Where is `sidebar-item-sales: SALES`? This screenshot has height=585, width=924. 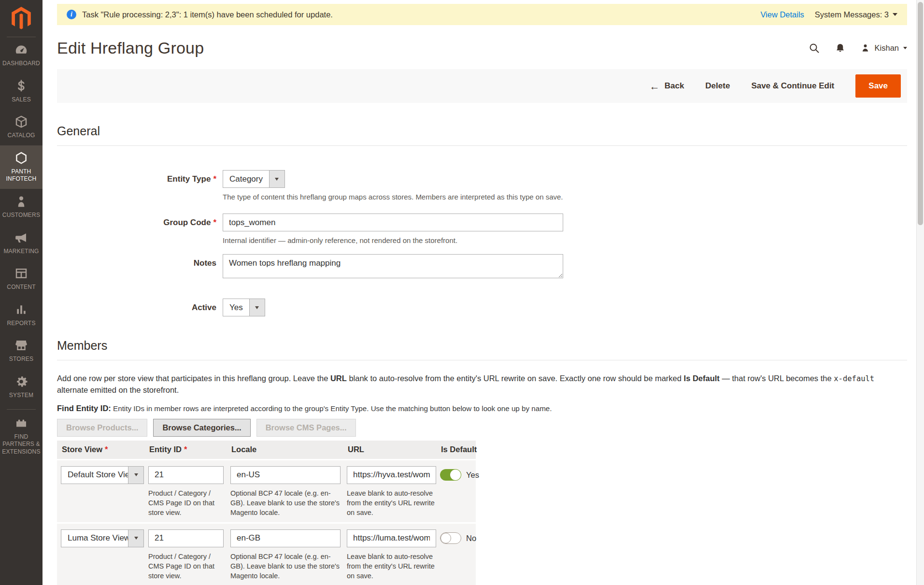 sidebar-item-sales: SALES is located at coordinates (21, 92).